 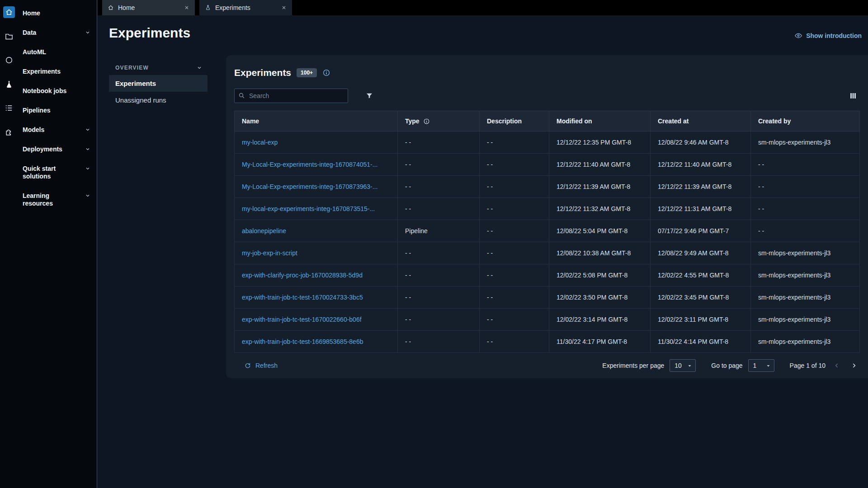 What do you see at coordinates (310, 187) in the screenshot?
I see `experiment-name-link: My-Local-Exp-experiments-integ-167087396…` at bounding box center [310, 187].